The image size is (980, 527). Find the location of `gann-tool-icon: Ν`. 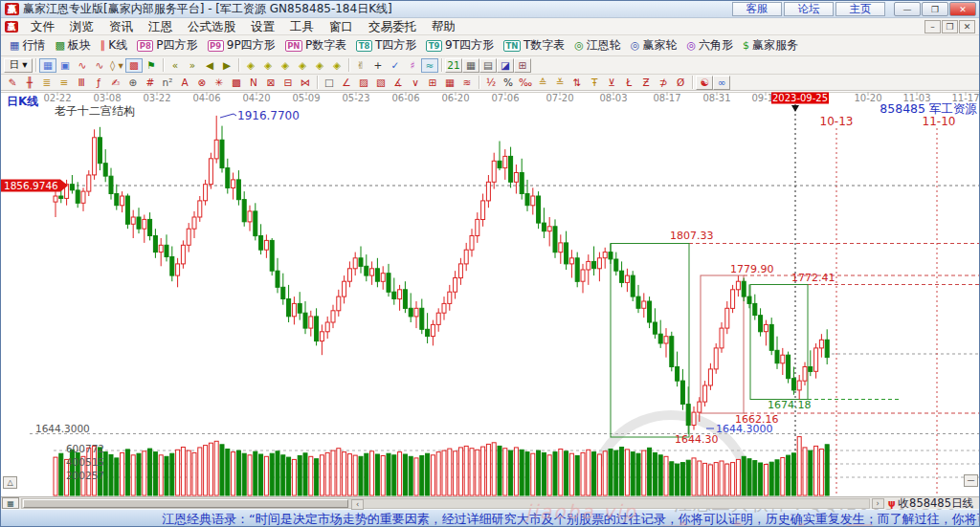

gann-tool-icon: Ν is located at coordinates (254, 82).